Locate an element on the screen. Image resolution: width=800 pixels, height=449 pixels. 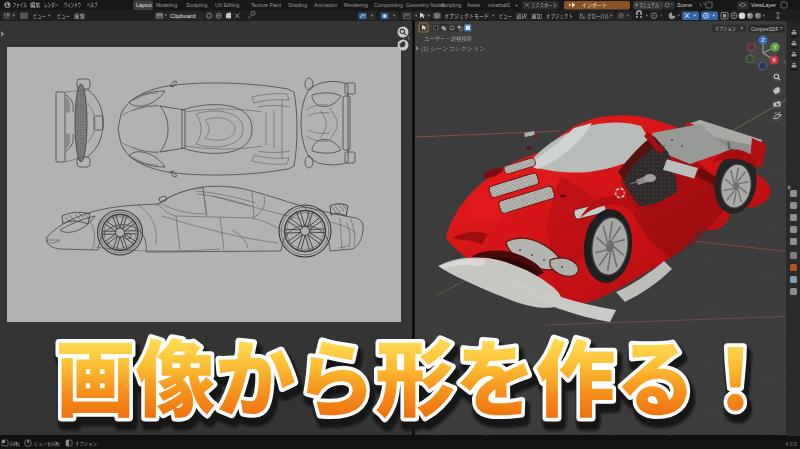
svg-text: ConjureSDF is located at coordinates (765, 29).